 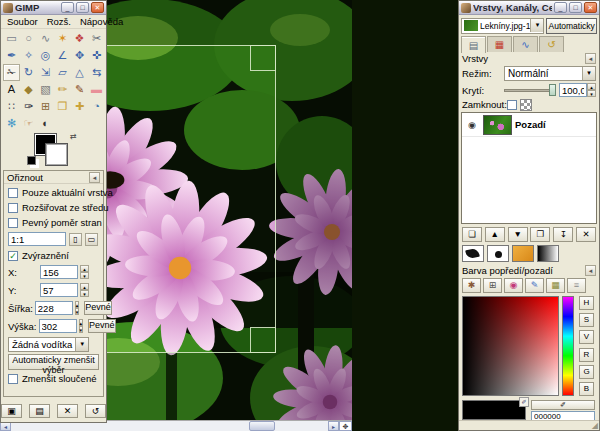 I want to click on opacity-slider, so click(x=530, y=90).